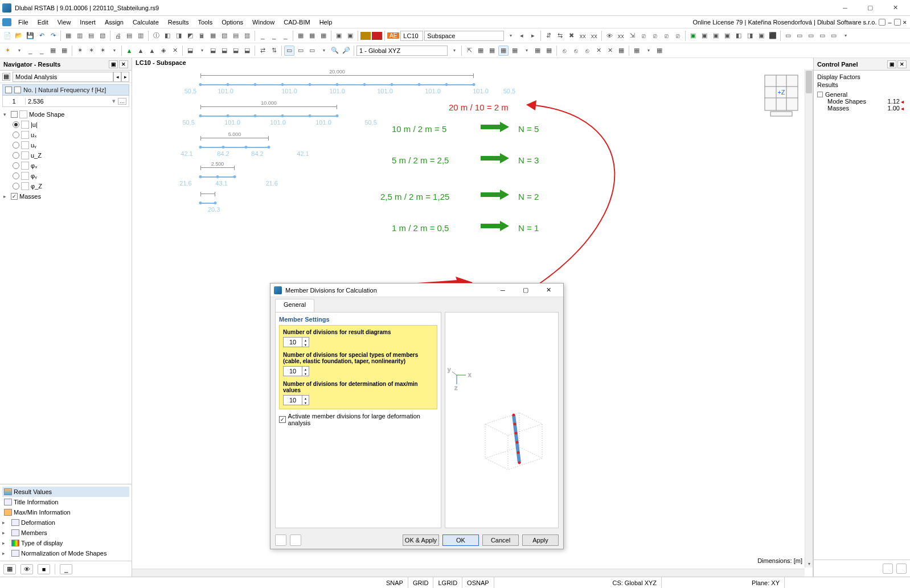 Image resolution: width=910 pixels, height=588 pixels. What do you see at coordinates (540, 540) in the screenshot?
I see `apply-button: Apply` at bounding box center [540, 540].